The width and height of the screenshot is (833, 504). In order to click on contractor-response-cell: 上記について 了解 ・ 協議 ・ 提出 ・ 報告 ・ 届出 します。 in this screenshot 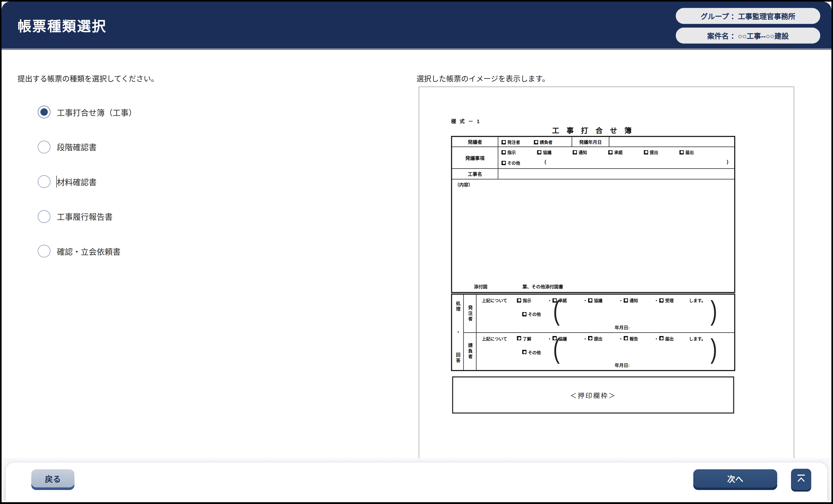, I will do `click(605, 351)`.